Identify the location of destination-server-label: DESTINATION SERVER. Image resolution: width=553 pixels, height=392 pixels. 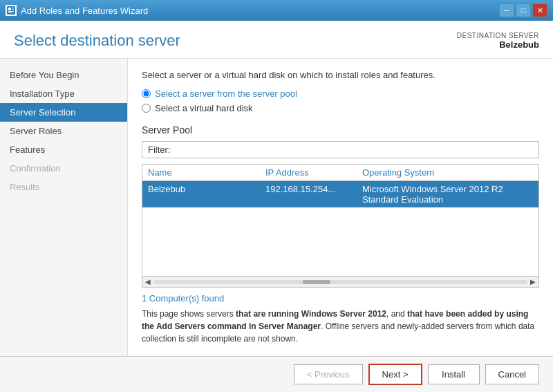
(498, 36).